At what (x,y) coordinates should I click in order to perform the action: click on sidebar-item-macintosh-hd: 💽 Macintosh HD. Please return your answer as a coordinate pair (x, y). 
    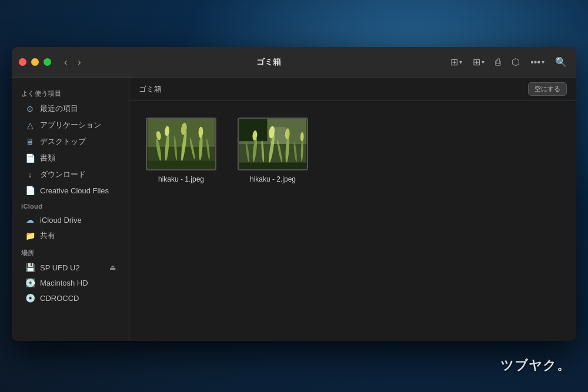
    Looking at the image, I should click on (71, 283).